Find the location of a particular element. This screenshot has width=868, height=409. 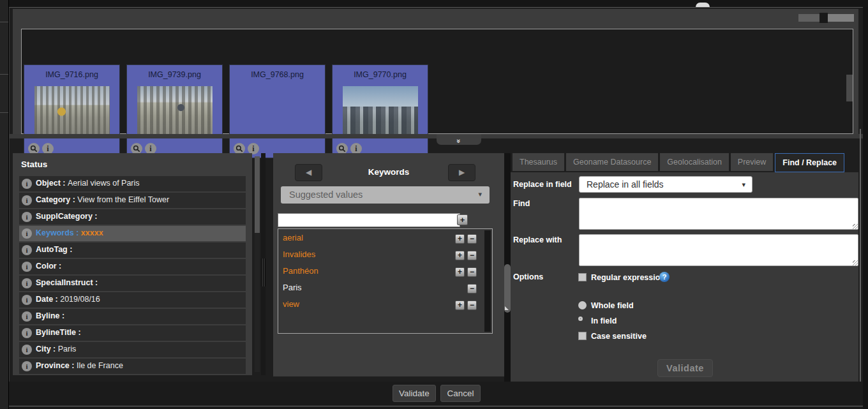

status-field-label: Category : is located at coordinates (56, 200).